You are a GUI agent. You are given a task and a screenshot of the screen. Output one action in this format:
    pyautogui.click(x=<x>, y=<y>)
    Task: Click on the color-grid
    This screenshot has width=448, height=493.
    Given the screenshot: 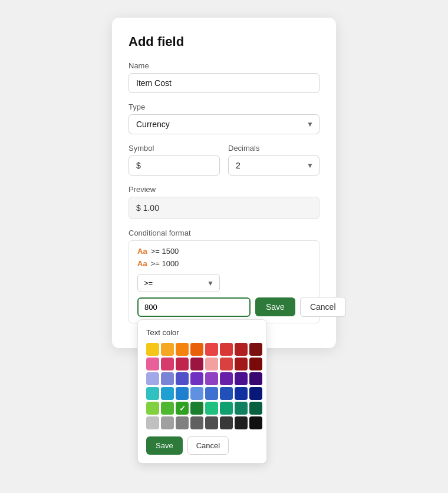 What is the action you would take?
    pyautogui.click(x=202, y=386)
    